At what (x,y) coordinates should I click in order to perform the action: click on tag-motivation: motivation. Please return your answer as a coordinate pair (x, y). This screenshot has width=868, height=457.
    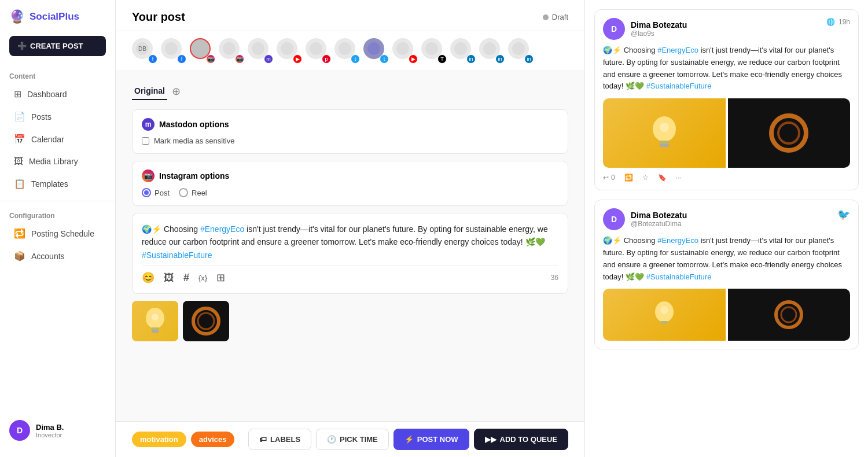
    Looking at the image, I should click on (159, 440).